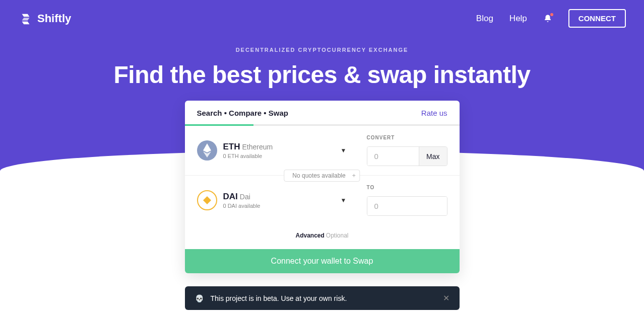  Describe the element at coordinates (485, 19) in the screenshot. I see `nav-blog: Blog` at that location.